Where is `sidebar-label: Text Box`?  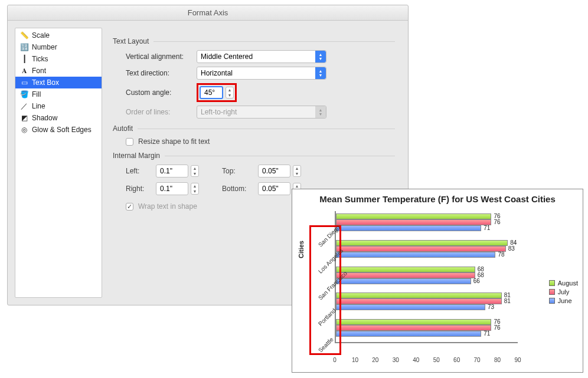
sidebar-label: Text Box is located at coordinates (45, 83).